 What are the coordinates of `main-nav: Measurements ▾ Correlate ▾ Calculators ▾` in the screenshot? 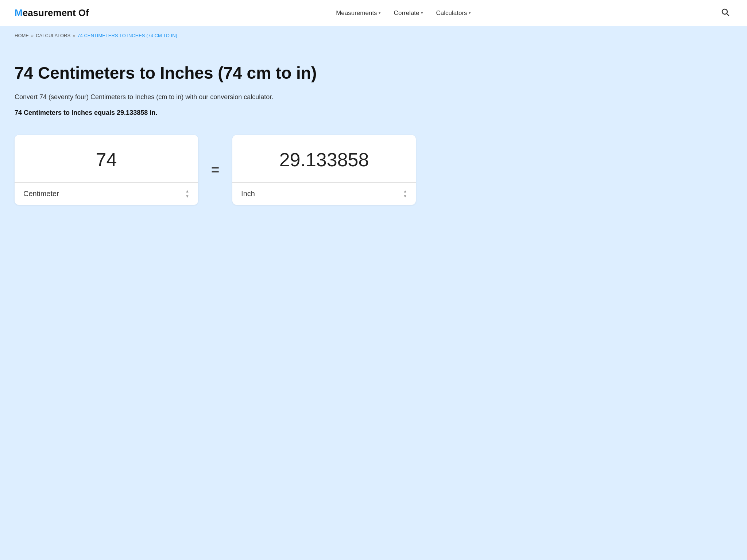 It's located at (403, 13).